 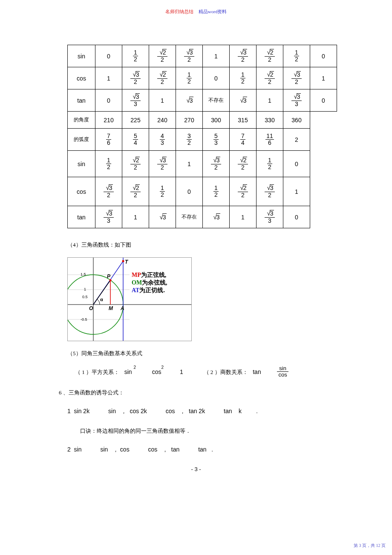 I want to click on table-row: tan 33 1 3 不存在 3 1 33 0, so click(x=202, y=217).